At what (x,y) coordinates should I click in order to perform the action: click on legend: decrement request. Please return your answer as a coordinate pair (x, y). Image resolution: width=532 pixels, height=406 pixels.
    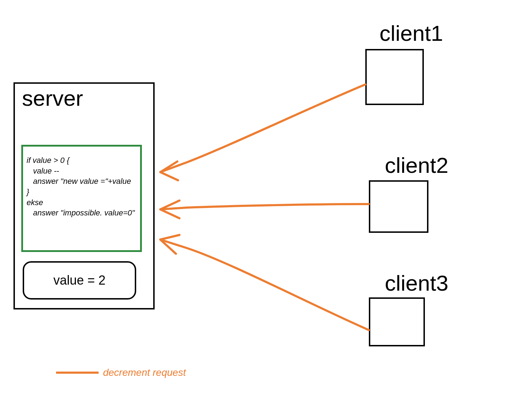
    Looking at the image, I should click on (121, 373).